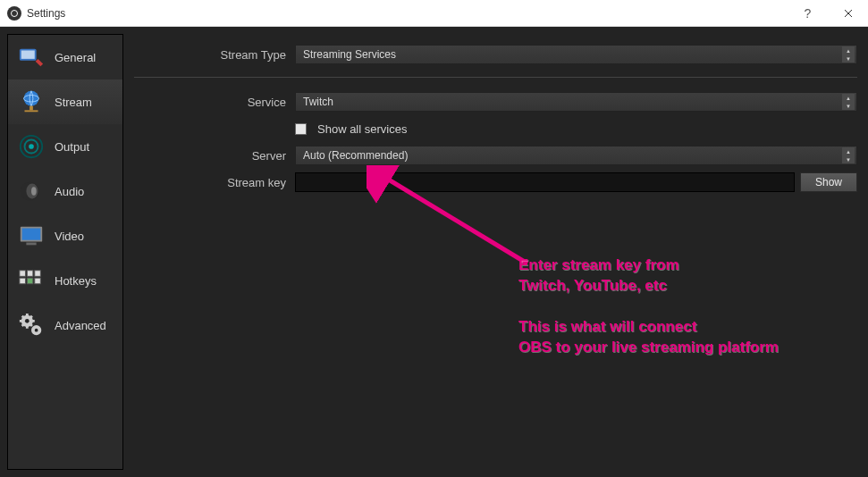 This screenshot has width=868, height=477. I want to click on keyboard-icon, so click(31, 280).